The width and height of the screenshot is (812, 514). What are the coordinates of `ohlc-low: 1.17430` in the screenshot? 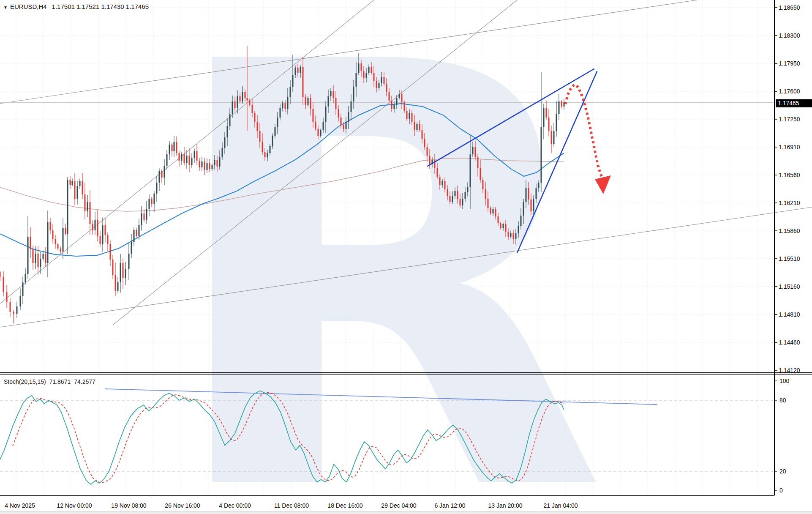 It's located at (112, 7).